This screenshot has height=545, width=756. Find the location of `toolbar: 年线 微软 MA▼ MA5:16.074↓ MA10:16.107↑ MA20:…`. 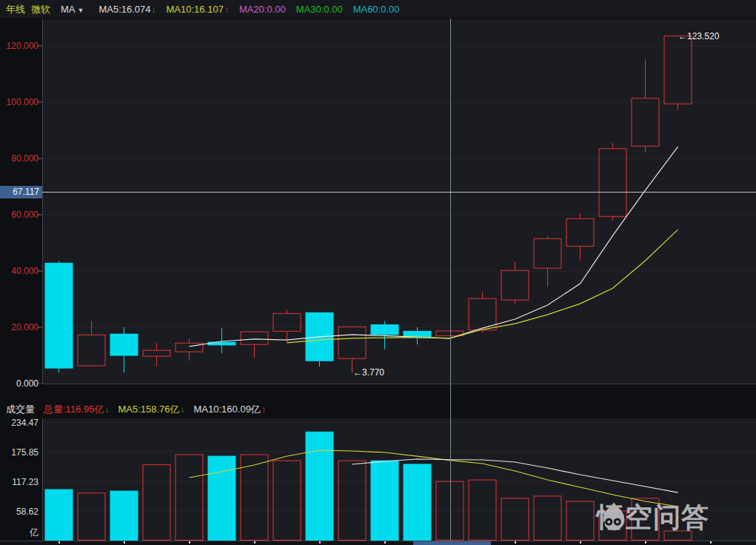

toolbar: 年线 微软 MA▼ MA5:16.074↓ MA10:16.107↑ MA20:… is located at coordinates (378, 10).